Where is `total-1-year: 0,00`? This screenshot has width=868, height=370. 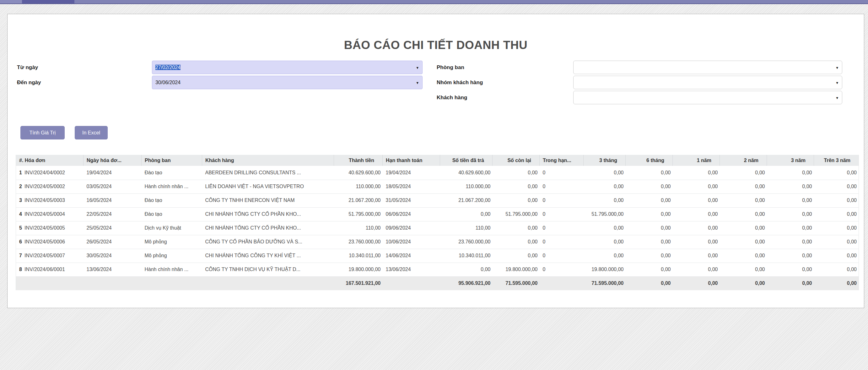 total-1-year: 0,00 is located at coordinates (696, 283).